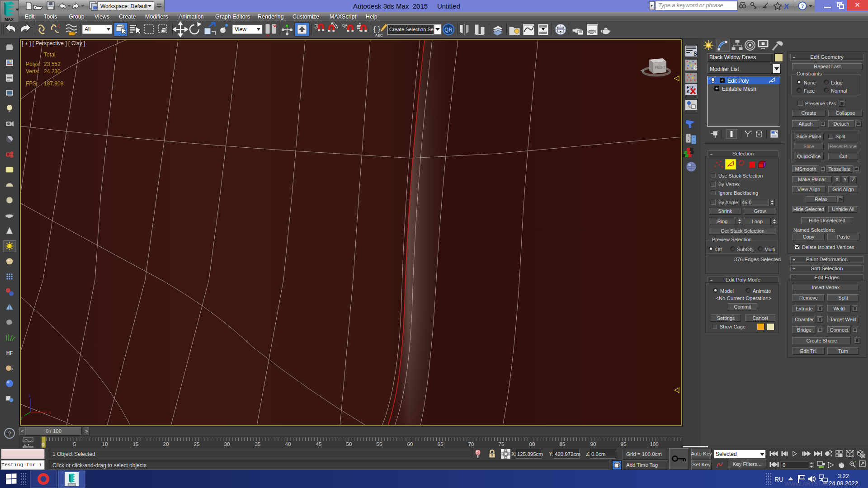 The width and height of the screenshot is (868, 488). Describe the element at coordinates (22, 418) in the screenshot. I see `svg-text: y` at that location.